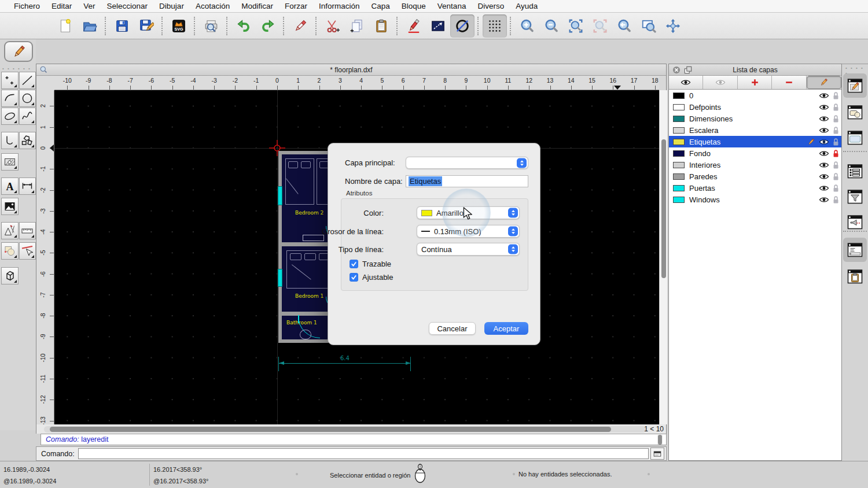  Describe the element at coordinates (363, 453) in the screenshot. I see `command-input` at that location.